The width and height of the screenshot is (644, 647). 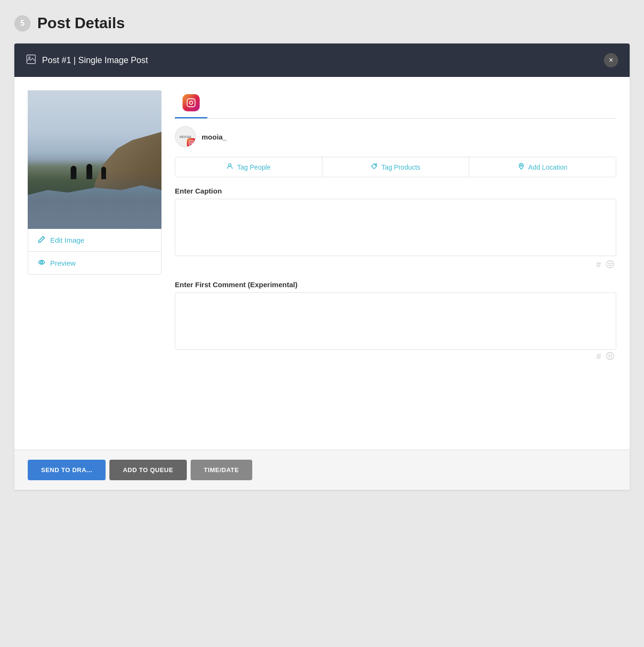 I want to click on caption-input, so click(x=396, y=227).